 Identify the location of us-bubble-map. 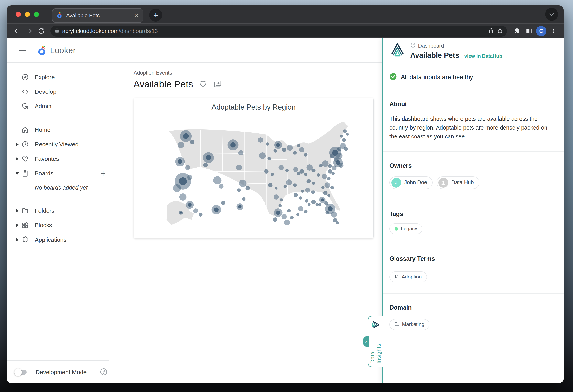
(253, 176).